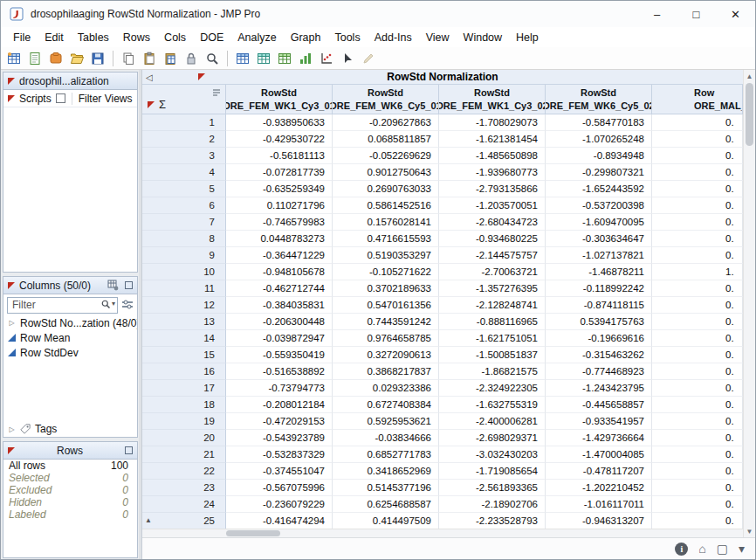 This screenshot has width=756, height=560. I want to click on cell: 0.5145377196, so click(386, 487).